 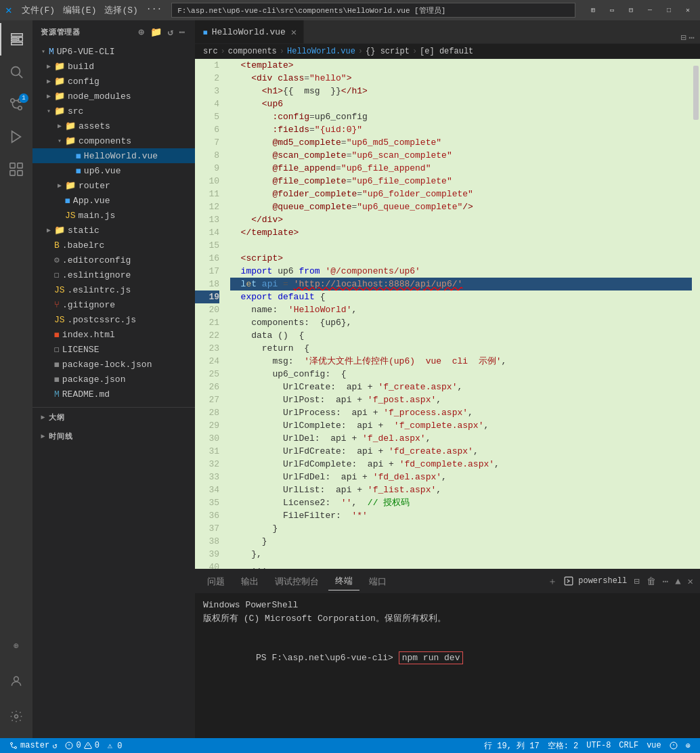 What do you see at coordinates (80, 10) in the screenshot?
I see `menu-edit: 编辑(E)` at bounding box center [80, 10].